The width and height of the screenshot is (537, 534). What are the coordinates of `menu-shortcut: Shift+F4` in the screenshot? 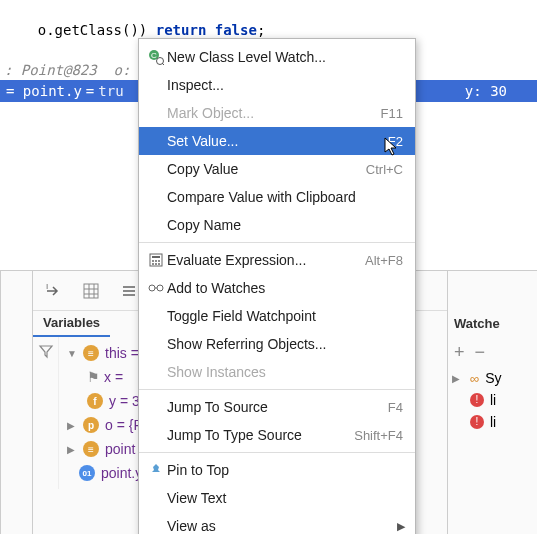 It's located at (378, 436).